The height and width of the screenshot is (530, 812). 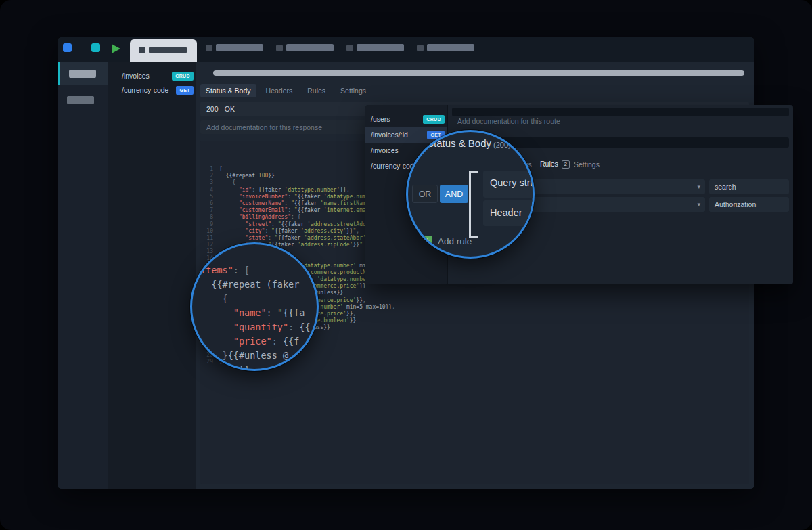 What do you see at coordinates (340, 49) in the screenshot?
I see `environment-tabs` at bounding box center [340, 49].